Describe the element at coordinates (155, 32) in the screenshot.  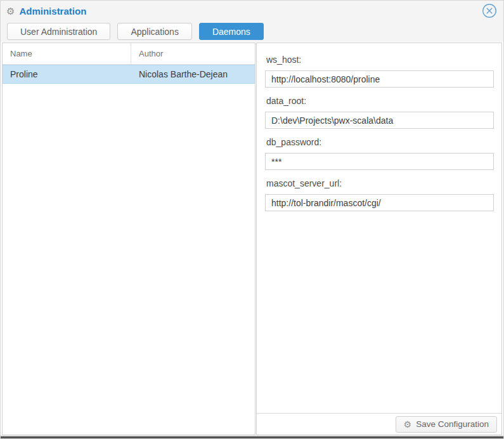
I see `tab-applications: Applications` at that location.